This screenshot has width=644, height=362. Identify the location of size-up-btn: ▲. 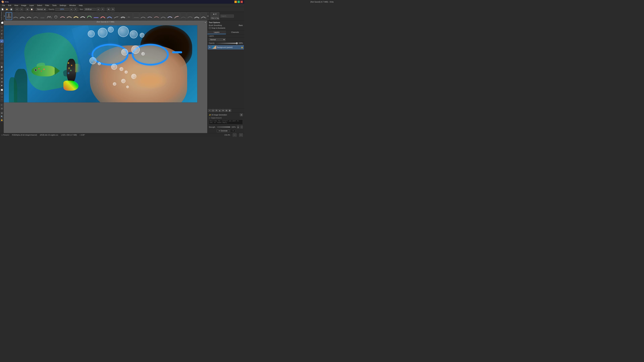
(98, 9).